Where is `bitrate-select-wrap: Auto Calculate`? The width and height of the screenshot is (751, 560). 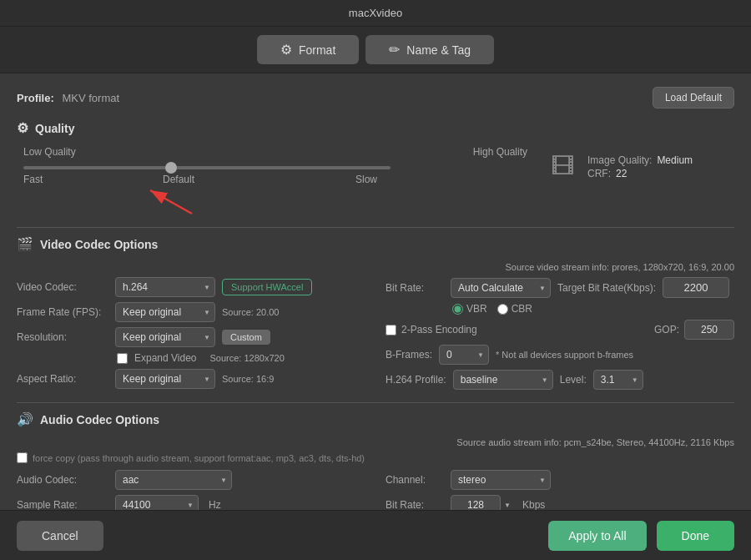 bitrate-select-wrap: Auto Calculate is located at coordinates (501, 288).